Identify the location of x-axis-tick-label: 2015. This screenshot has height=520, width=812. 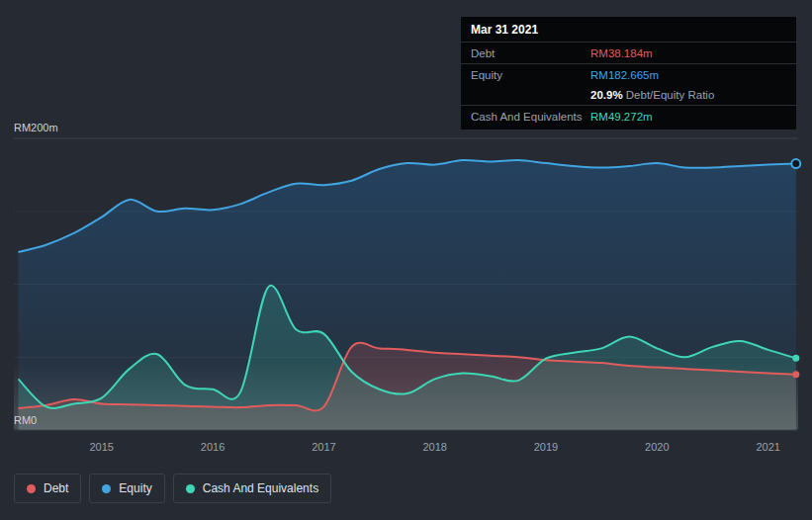
(101, 447).